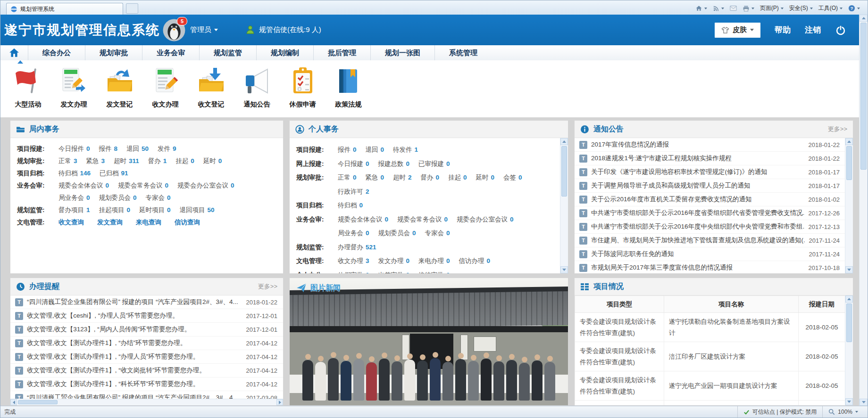 Image resolution: width=868 pixels, height=418 pixels. I want to click on shortcut-item: 大型活动, so click(28, 91).